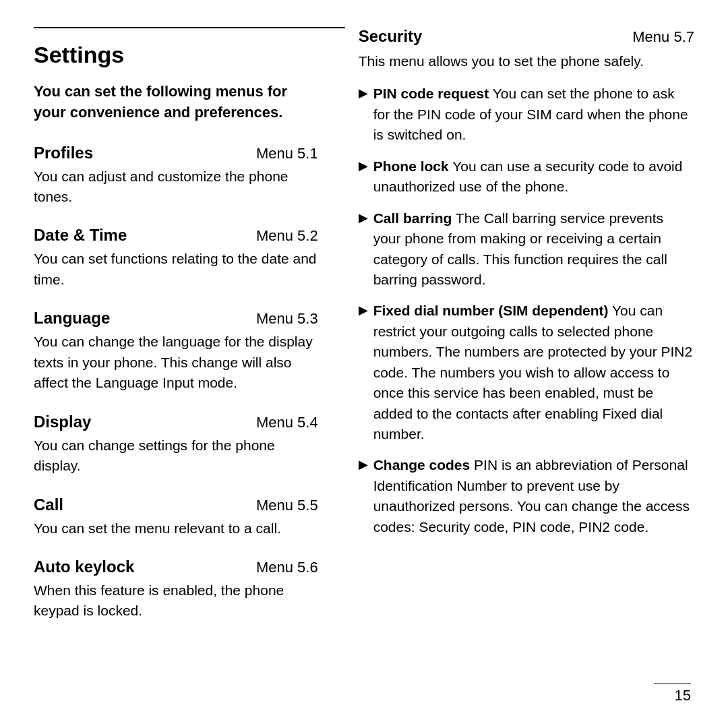 The height and width of the screenshot is (728, 728). I want to click on menu-header-language: LanguageMenu 5.3, so click(176, 318).